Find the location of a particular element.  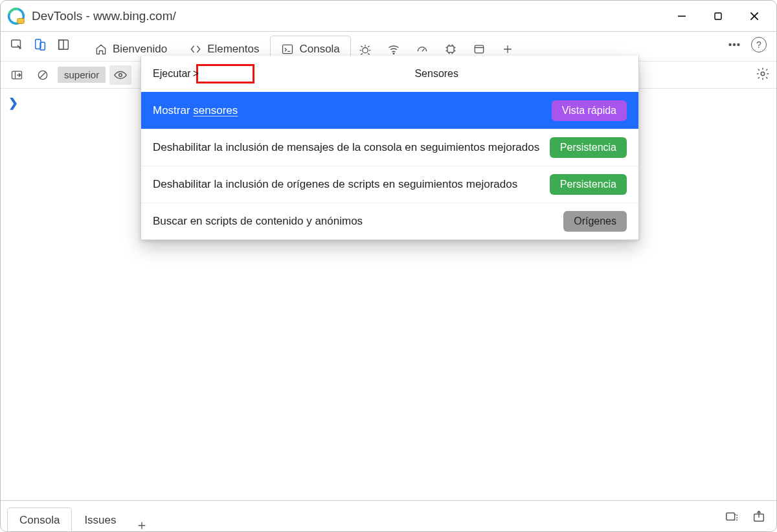

palette-item-label: Mostrar sensores is located at coordinates (196, 111).